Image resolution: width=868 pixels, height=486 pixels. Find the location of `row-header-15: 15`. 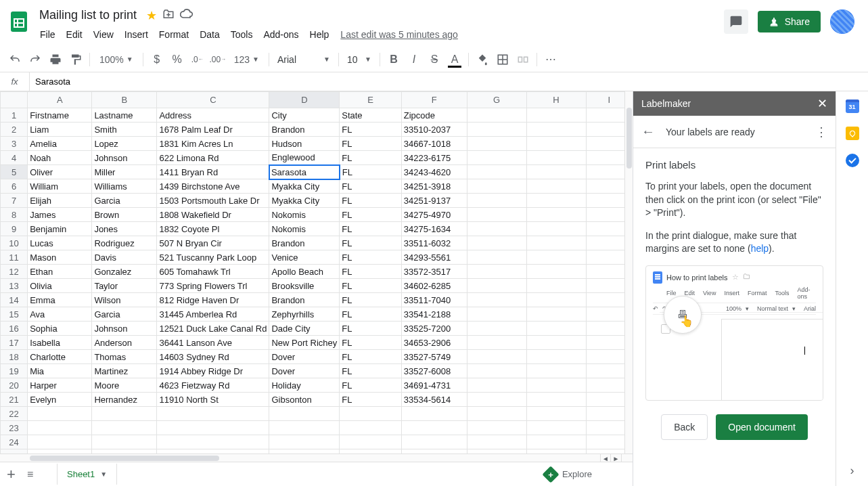

row-header-15: 15 is located at coordinates (14, 314).